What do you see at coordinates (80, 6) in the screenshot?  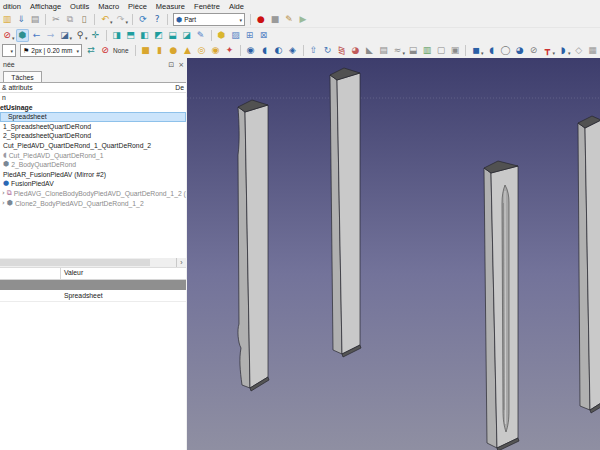 I see `menu-outils: Outils` at bounding box center [80, 6].